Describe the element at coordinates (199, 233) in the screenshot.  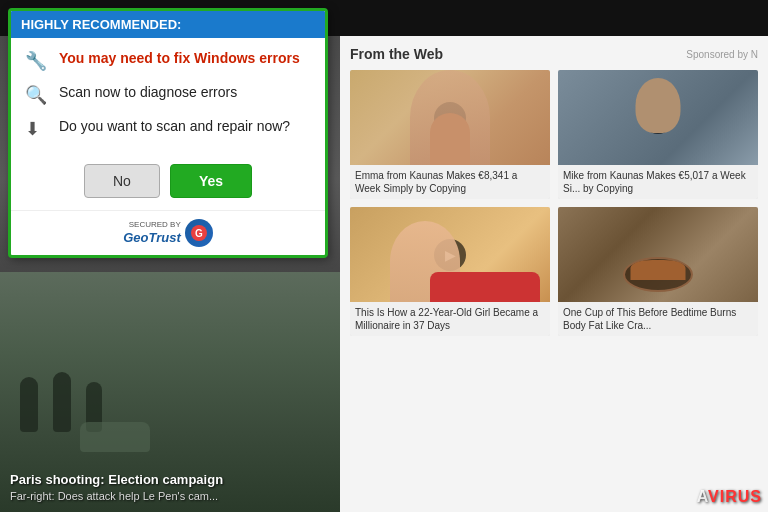
I see `geotrust-badge-icon: G` at that location.